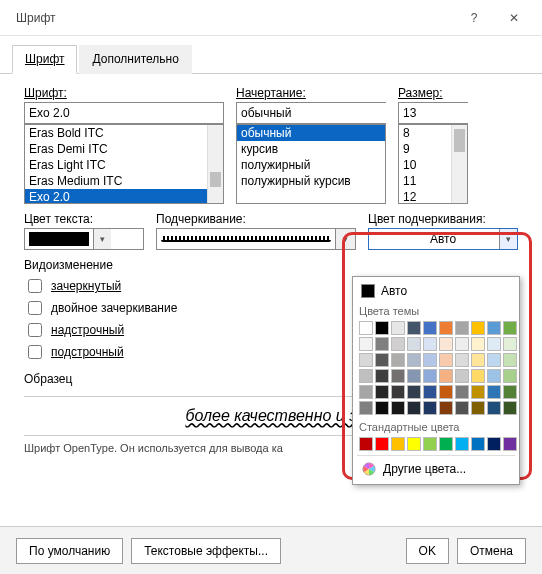 The image size is (542, 574). I want to click on font-input-combo, so click(124, 113).